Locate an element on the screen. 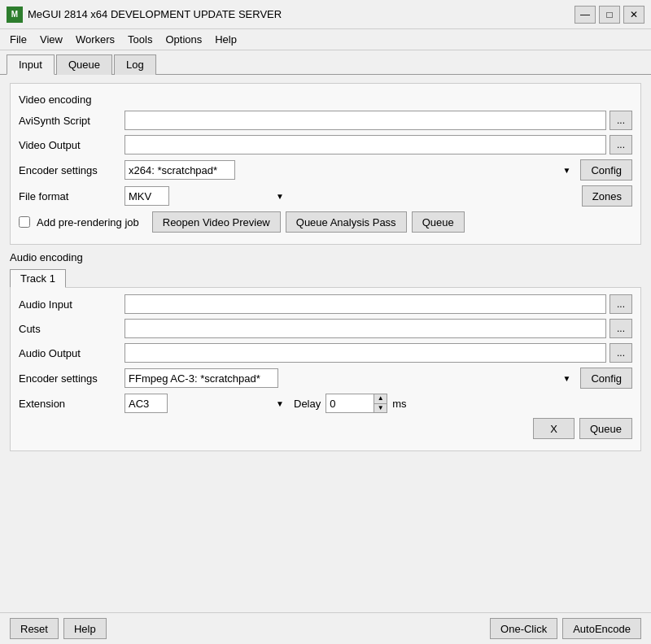 The image size is (651, 644). audio-output-row: Audio Output ... is located at coordinates (326, 353).